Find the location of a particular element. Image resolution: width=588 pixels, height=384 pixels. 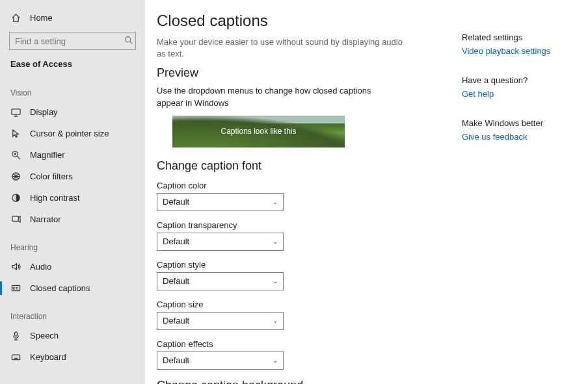

audio-icon is located at coordinates (16, 266).